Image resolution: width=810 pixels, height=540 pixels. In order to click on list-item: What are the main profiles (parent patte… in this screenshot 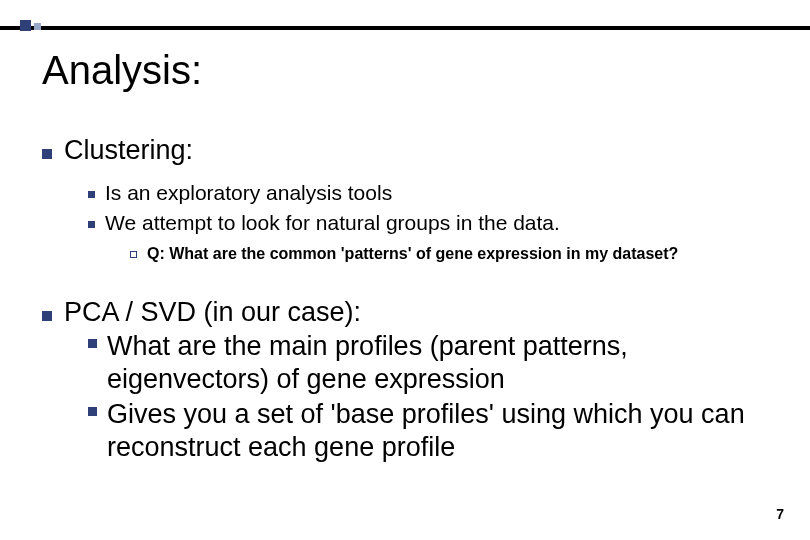, I will do `click(438, 363)`.